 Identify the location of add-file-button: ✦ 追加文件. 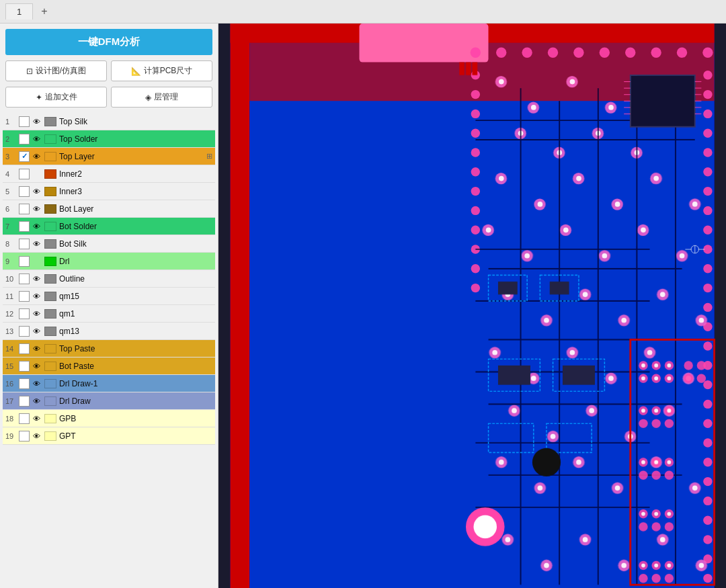
(56, 97).